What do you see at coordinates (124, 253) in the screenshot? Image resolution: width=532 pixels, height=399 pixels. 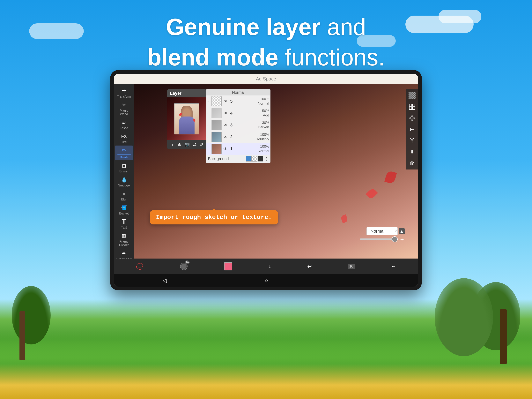 I see `tool-eyedropper: ✒ Eyedropper` at bounding box center [124, 253].